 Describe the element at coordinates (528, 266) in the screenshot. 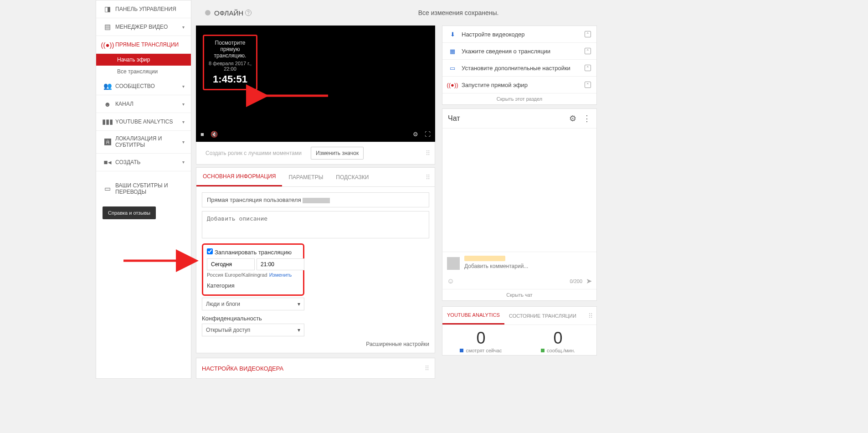

I see `chat-input` at that location.